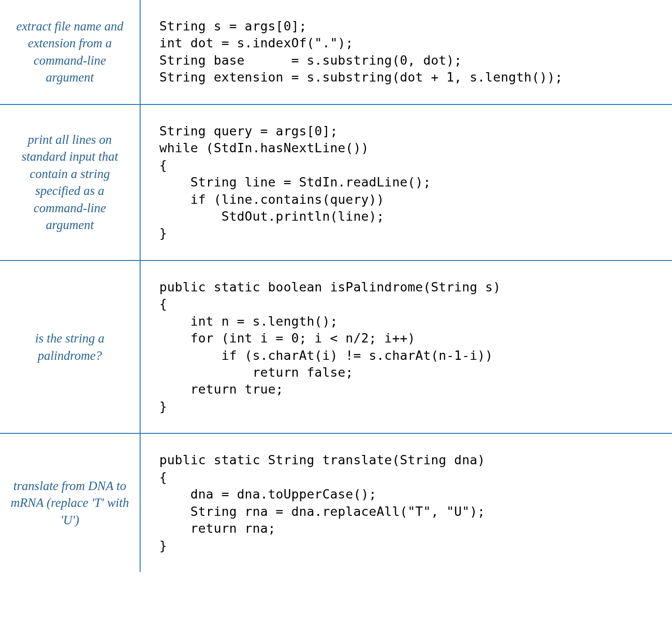 The image size is (672, 625). I want to click on description-cell: extract file name and extension from a c…, so click(70, 52).